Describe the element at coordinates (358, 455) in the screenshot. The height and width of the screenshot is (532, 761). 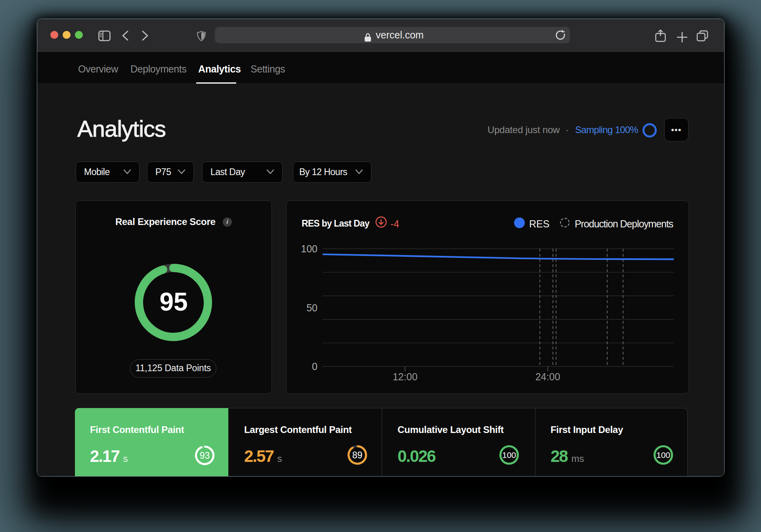
I see `svg-text: 89` at that location.